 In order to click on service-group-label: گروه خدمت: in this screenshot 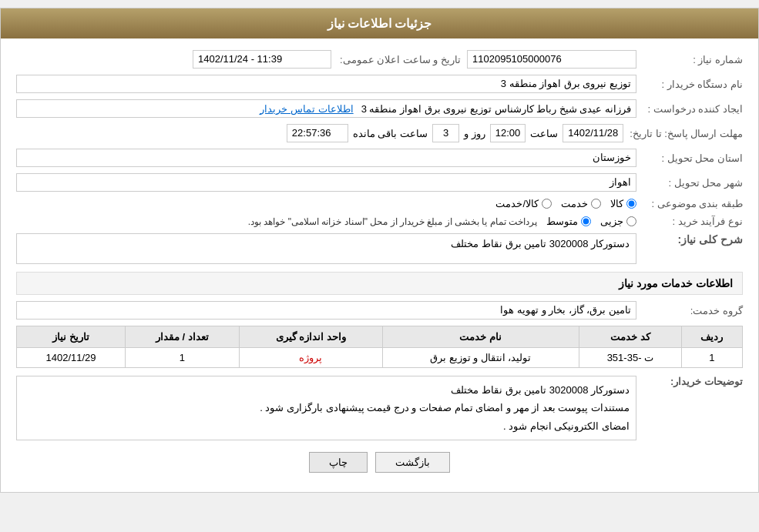, I will do `click(693, 311)`.